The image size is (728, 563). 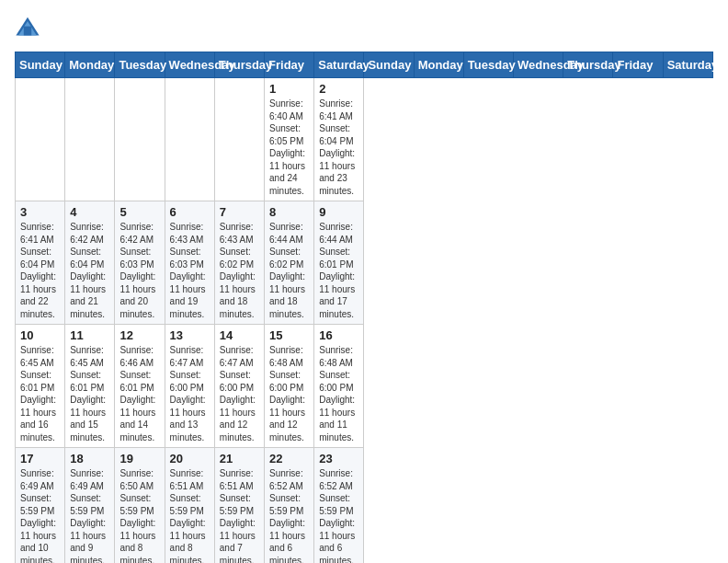 I want to click on day-number: 16, so click(x=338, y=335).